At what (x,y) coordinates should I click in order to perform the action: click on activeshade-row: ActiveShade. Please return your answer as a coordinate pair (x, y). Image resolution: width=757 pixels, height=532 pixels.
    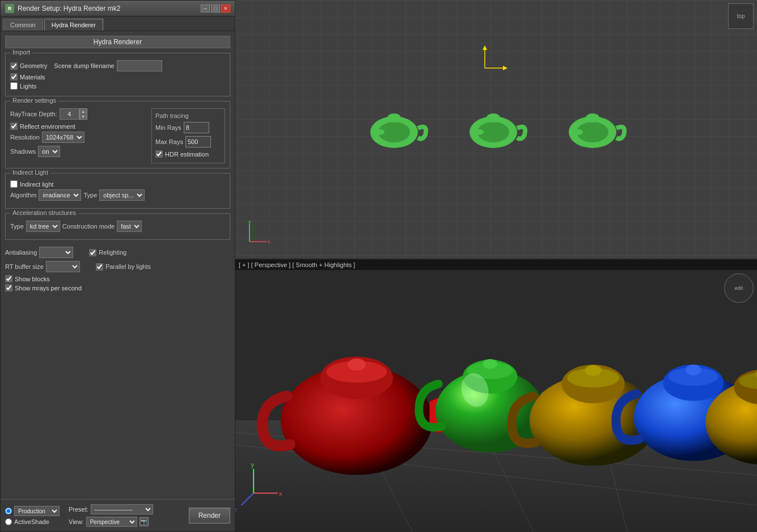
    Looking at the image, I should click on (32, 522).